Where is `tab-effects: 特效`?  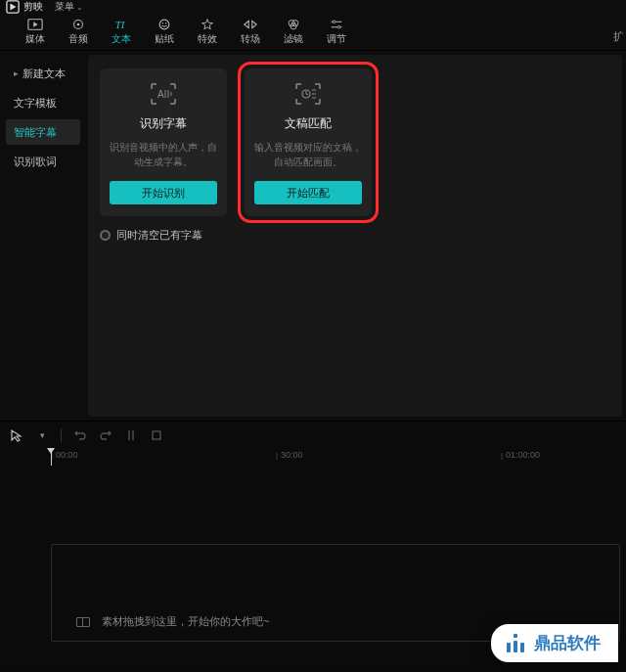
tab-effects: 特效 is located at coordinates (207, 32).